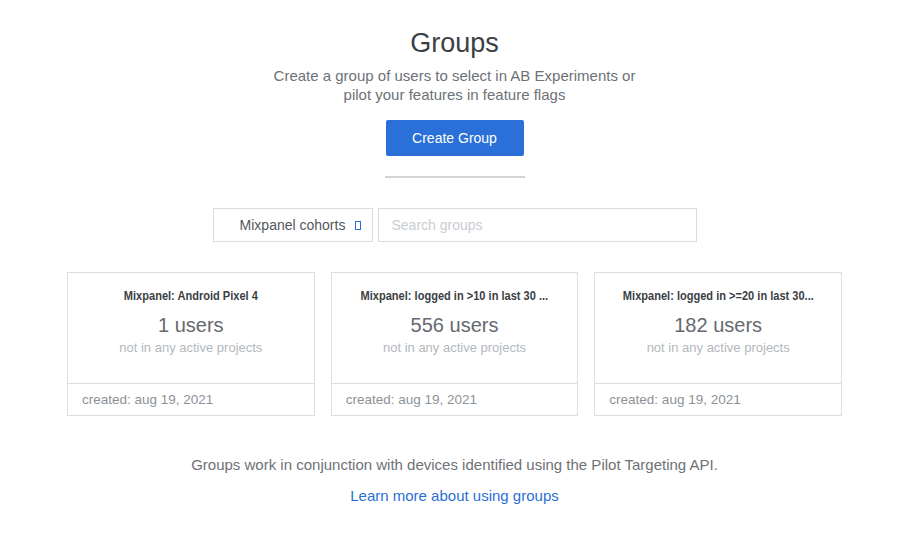  I want to click on filter-row: Mixpanel cohorts, so click(454, 225).